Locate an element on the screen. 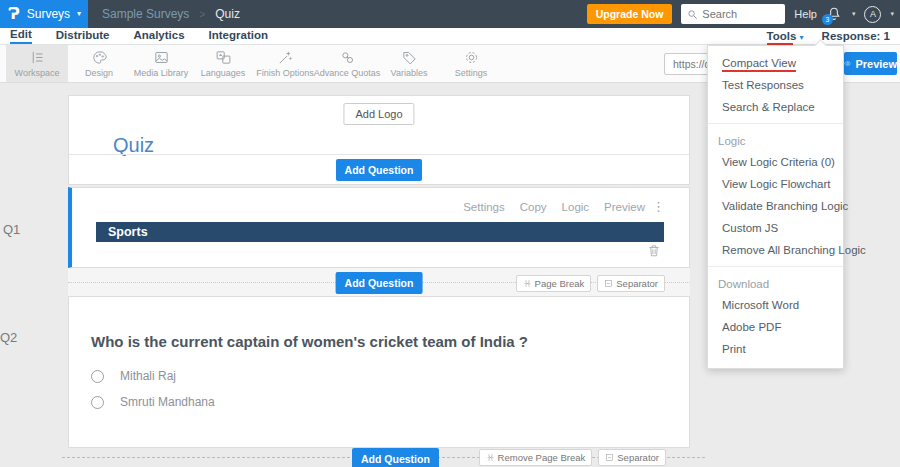 The image size is (900, 467). magic-wand-icon is located at coordinates (286, 58).